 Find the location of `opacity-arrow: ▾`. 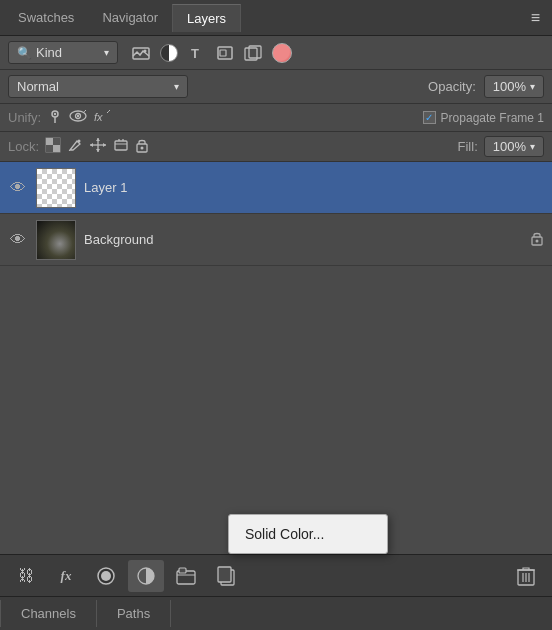

opacity-arrow: ▾ is located at coordinates (532, 86).